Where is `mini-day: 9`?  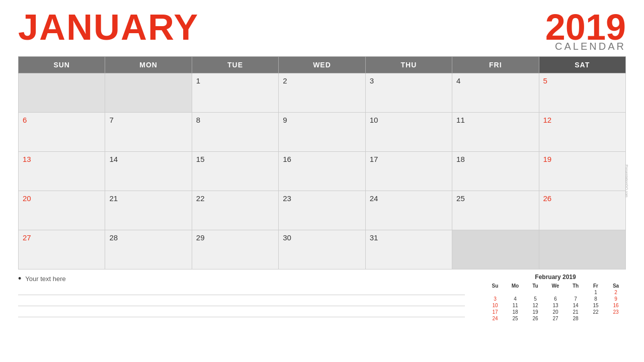 mini-day: 9 is located at coordinates (616, 299).